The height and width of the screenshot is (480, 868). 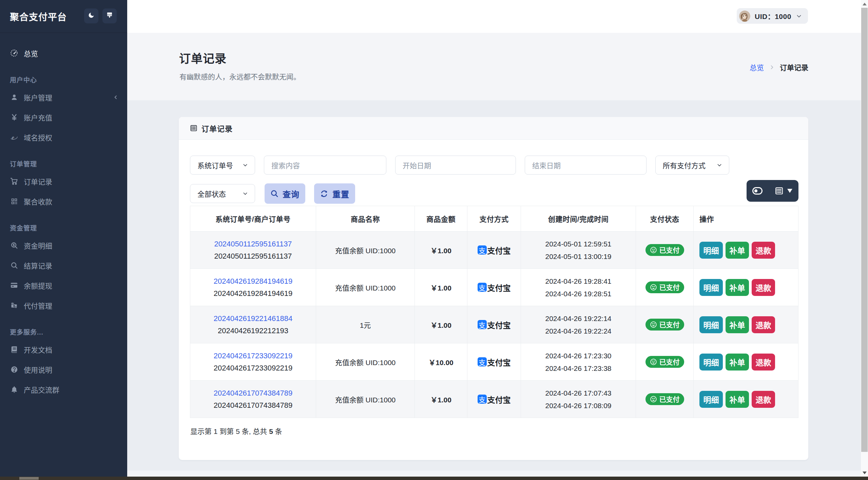 I want to click on scroll-up-button, so click(x=864, y=4).